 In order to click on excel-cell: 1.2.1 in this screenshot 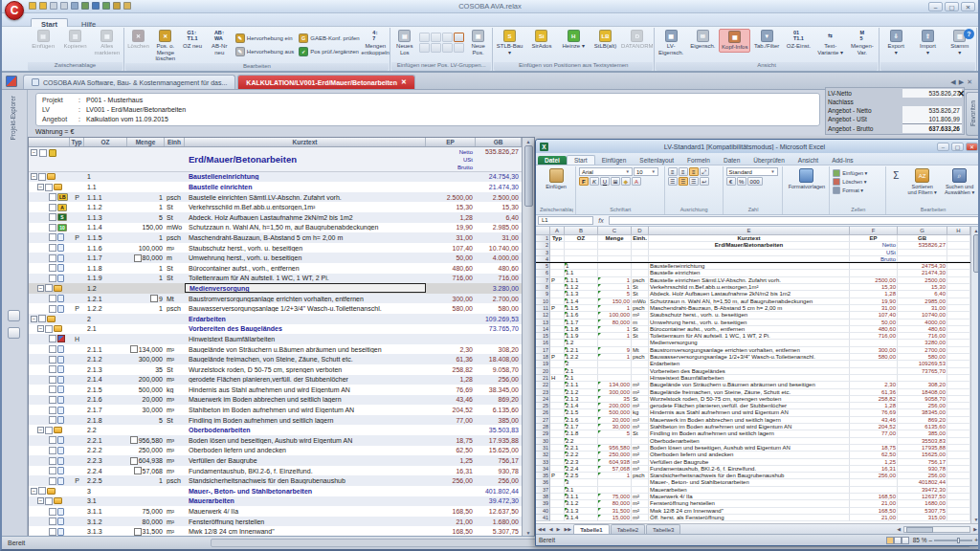, I will do `click(582, 350)`.